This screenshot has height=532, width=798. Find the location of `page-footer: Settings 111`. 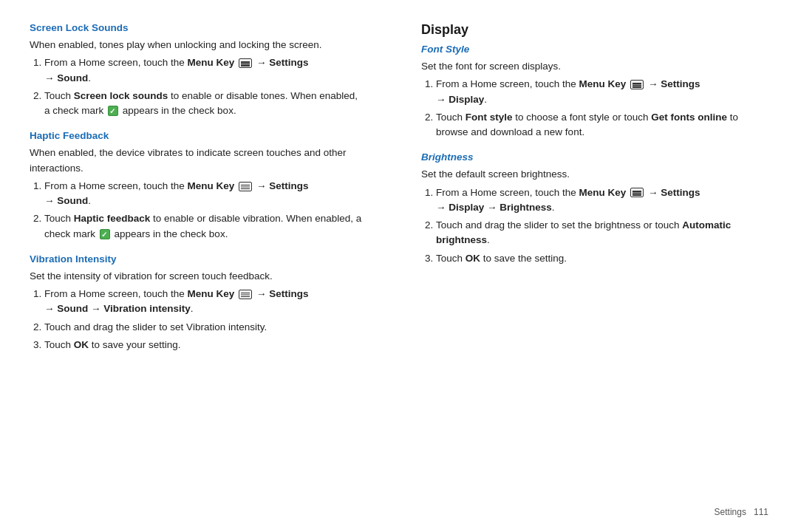

page-footer: Settings 111 is located at coordinates (742, 512).